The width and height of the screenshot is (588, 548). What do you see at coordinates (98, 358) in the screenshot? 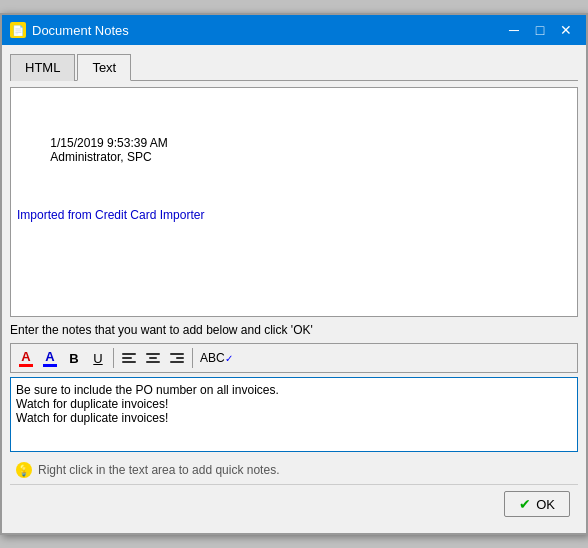
I see `underline-button: U` at bounding box center [98, 358].